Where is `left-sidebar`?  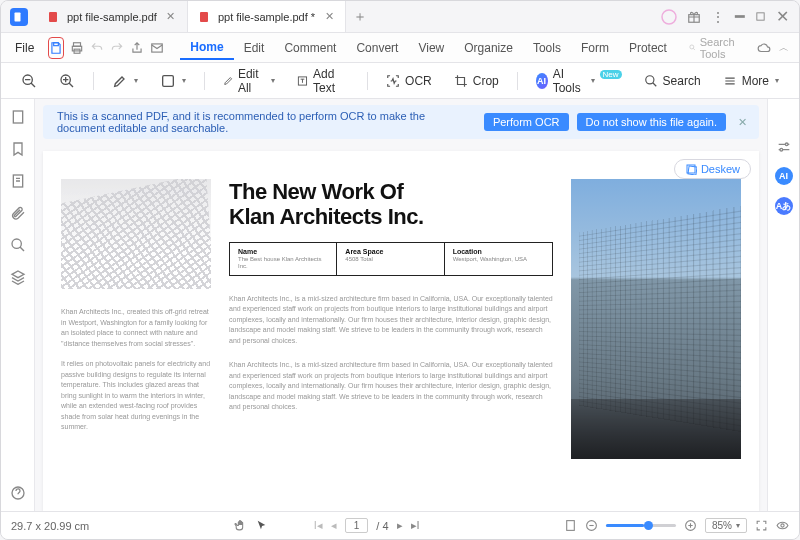 left-sidebar is located at coordinates (18, 305).